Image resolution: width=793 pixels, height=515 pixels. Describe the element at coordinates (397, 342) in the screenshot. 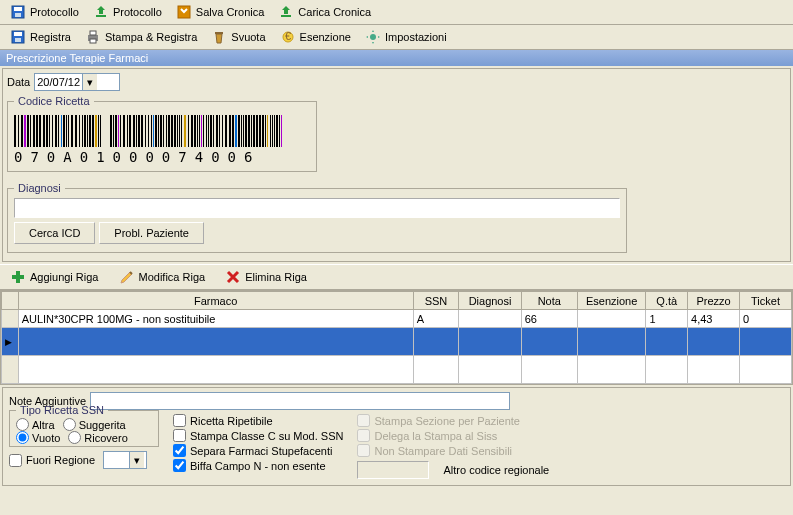

I see `table-row-selected: ▶` at that location.